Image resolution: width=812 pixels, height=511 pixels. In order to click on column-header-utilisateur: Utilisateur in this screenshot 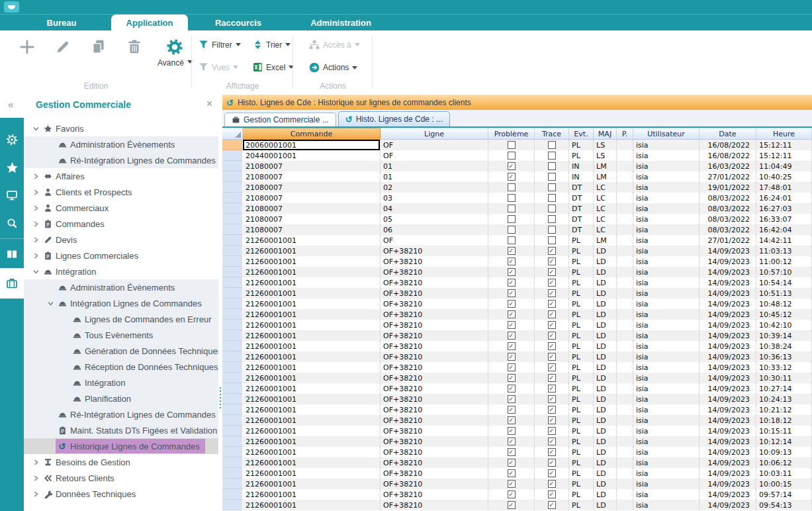, I will do `click(666, 134)`.